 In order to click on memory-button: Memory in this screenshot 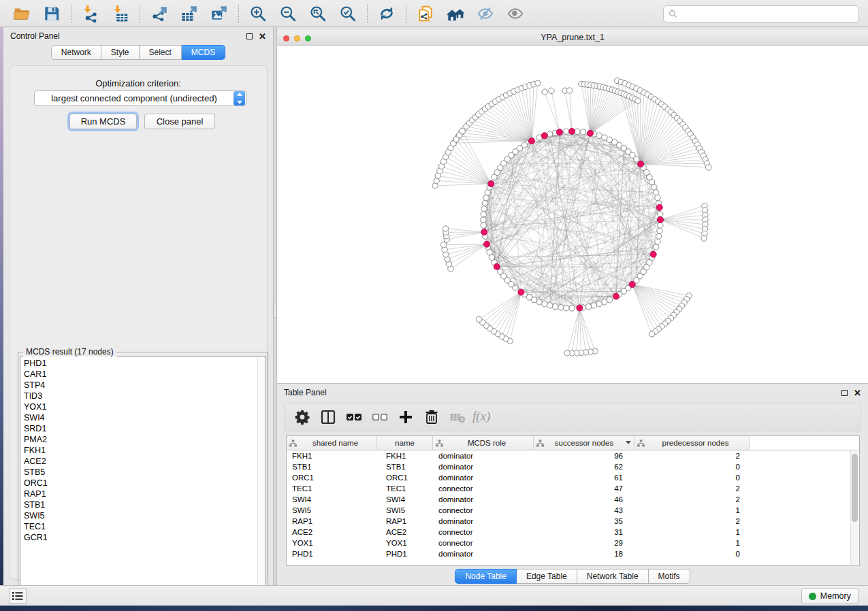, I will do `click(830, 596)`.